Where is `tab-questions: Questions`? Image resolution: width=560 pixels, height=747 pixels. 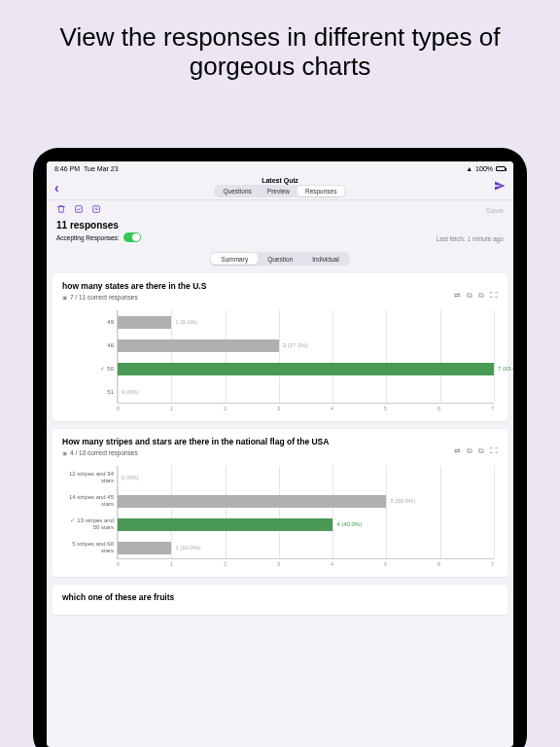 tab-questions: Questions is located at coordinates (237, 191).